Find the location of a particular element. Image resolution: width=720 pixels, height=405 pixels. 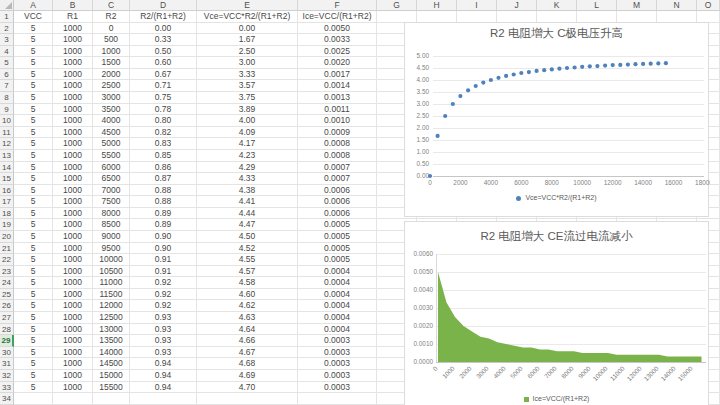

cell-D31: 0.94 is located at coordinates (164, 364).